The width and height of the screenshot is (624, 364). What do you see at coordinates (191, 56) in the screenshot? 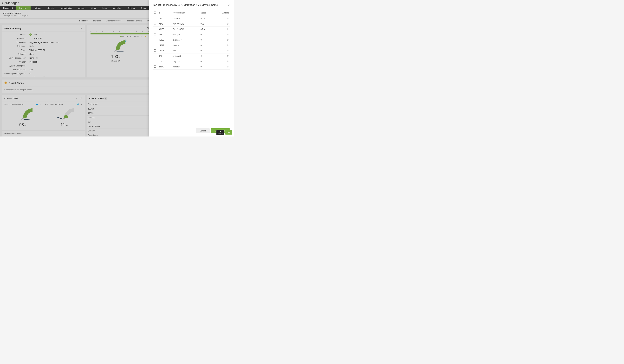
I see `process-row: 876svchost#50` at bounding box center [191, 56].